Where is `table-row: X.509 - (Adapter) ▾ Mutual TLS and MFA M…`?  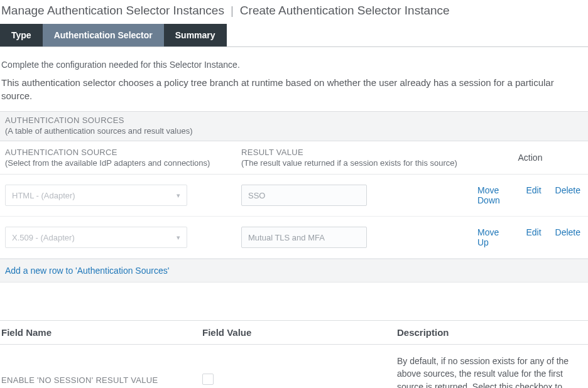
table-row: X.509 - (Adapter) ▾ Mutual TLS and MFA M… is located at coordinates (294, 237).